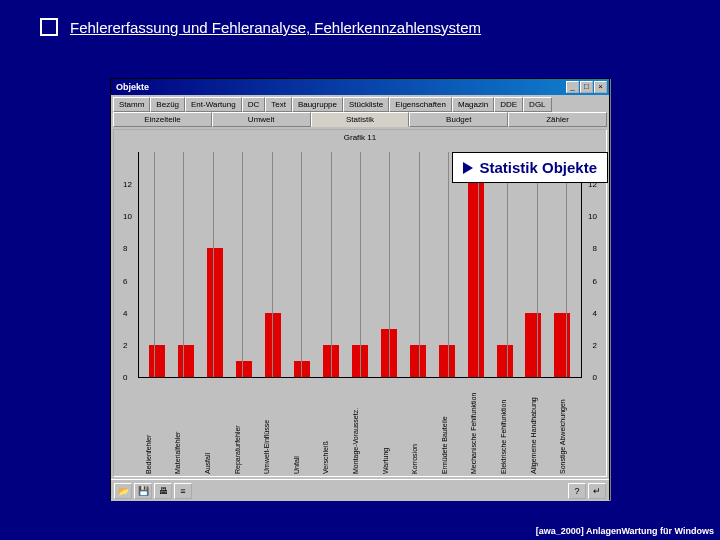 This screenshot has width=720, height=540. What do you see at coordinates (330, 427) in the screenshot?
I see `x-label: Verschleiß` at bounding box center [330, 427].